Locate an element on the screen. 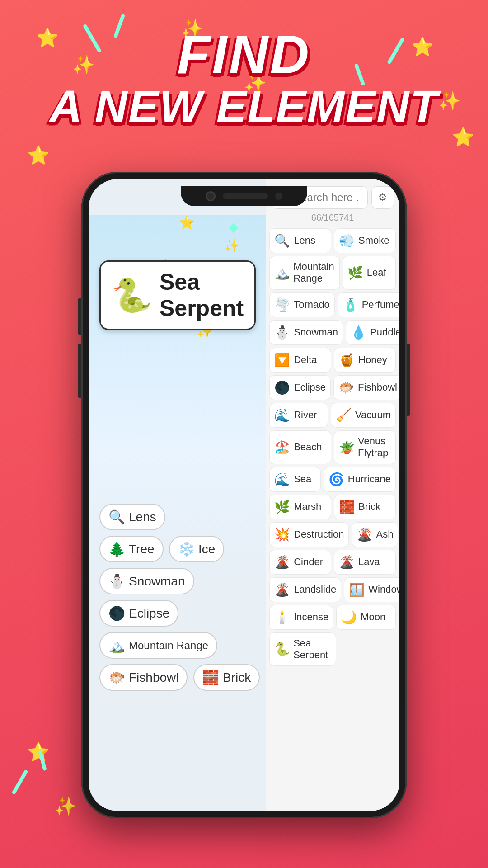 The height and width of the screenshot is (868, 488). game-chip-snowman: ⛄ Snowman is located at coordinates (147, 581).